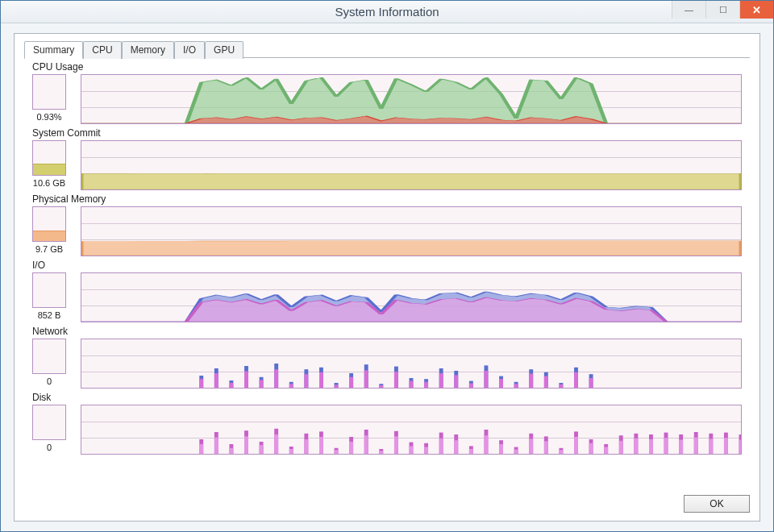  What do you see at coordinates (49, 92) in the screenshot?
I see `mini-cpu` at bounding box center [49, 92].